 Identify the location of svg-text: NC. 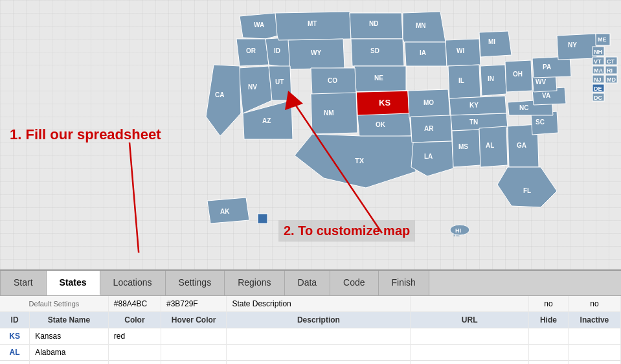
(524, 108).